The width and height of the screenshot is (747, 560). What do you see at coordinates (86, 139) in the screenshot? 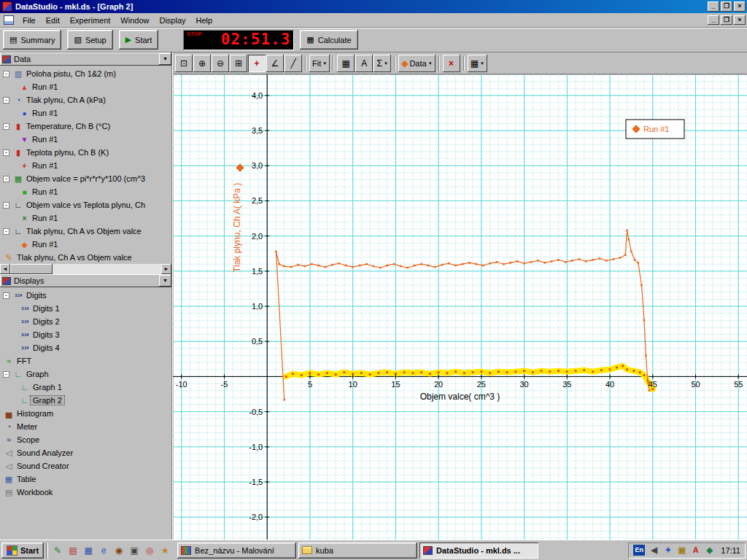
I see `data-tree-item: ▼Run #1` at bounding box center [86, 139].